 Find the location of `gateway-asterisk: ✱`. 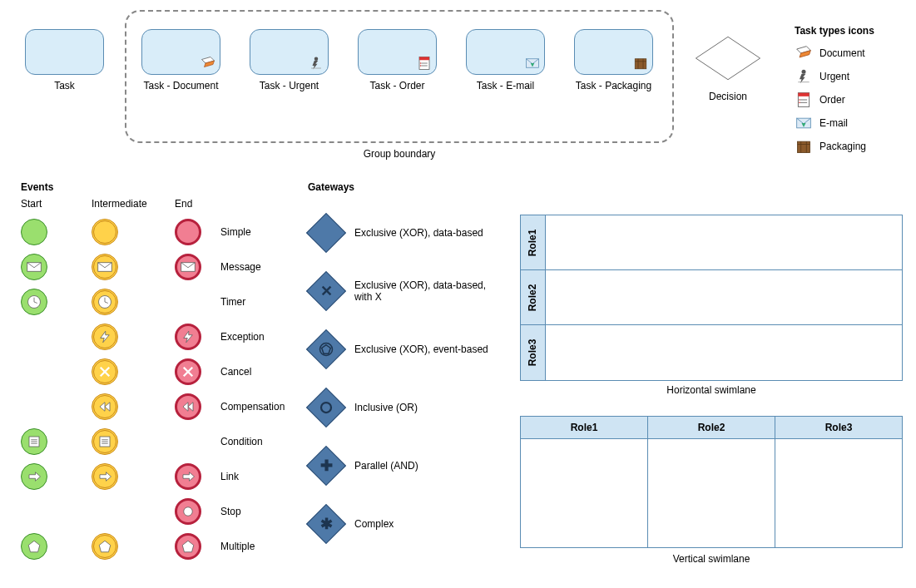

gateway-asterisk: ✱ is located at coordinates (326, 524).